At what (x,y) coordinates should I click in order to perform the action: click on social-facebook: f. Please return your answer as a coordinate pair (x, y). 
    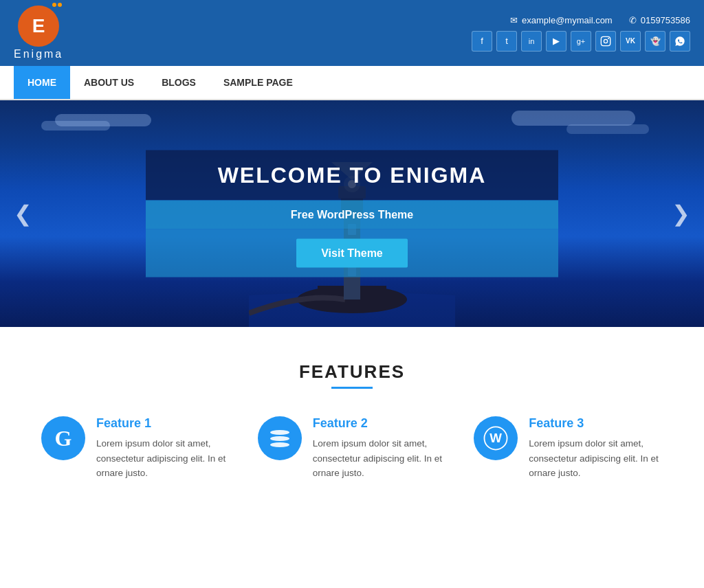
    Looking at the image, I should click on (482, 41).